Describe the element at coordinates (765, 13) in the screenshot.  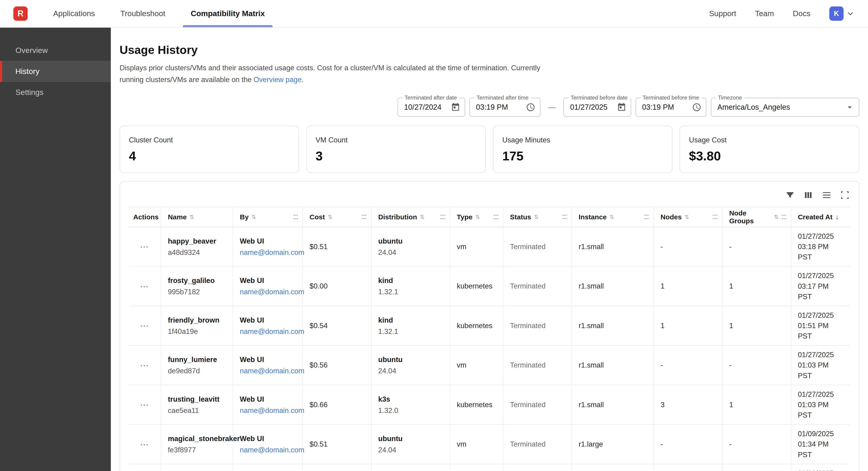
I see `nav-team: Team` at that location.